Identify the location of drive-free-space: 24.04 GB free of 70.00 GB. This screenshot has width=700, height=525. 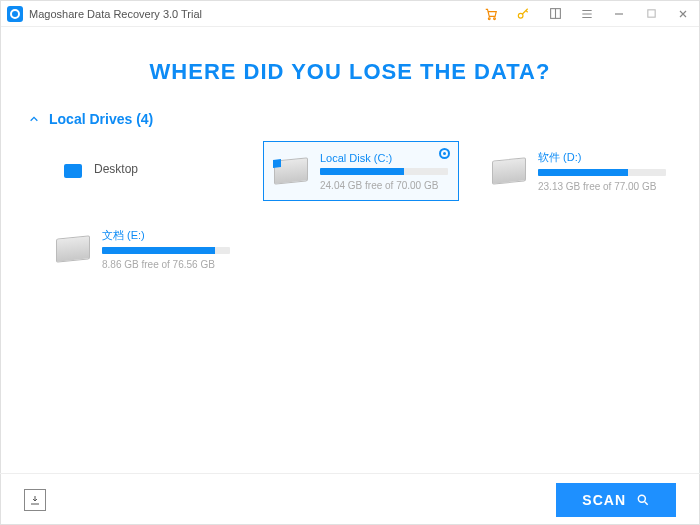
(384, 186).